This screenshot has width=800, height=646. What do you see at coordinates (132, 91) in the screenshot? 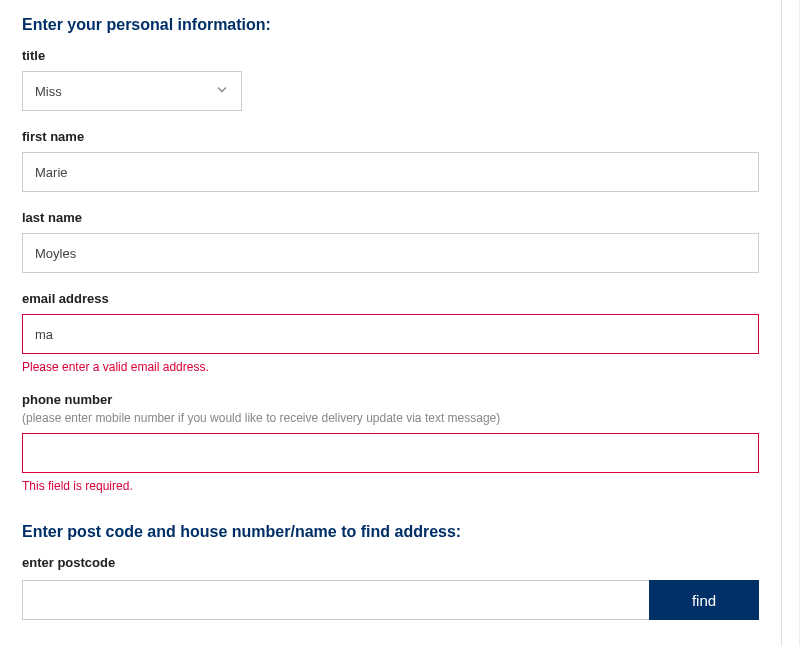
I see `title-select: Miss` at bounding box center [132, 91].